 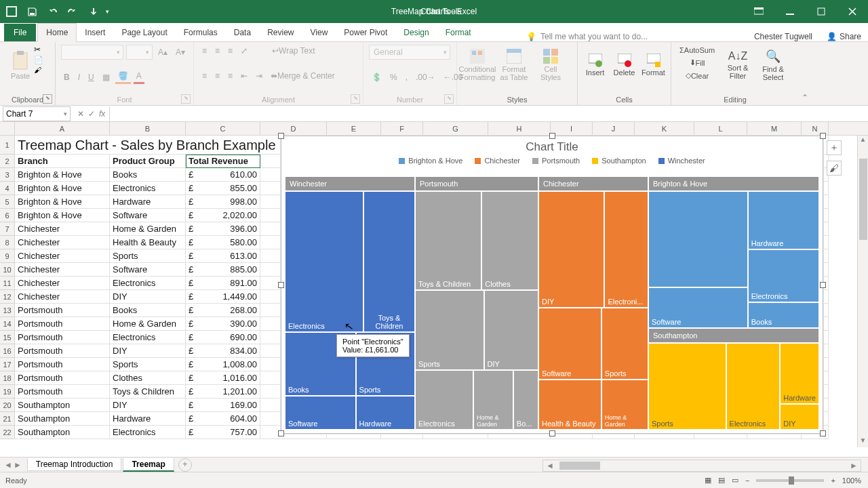 What do you see at coordinates (148, 229) in the screenshot?
I see `data-cell: Home & Garden` at bounding box center [148, 229].